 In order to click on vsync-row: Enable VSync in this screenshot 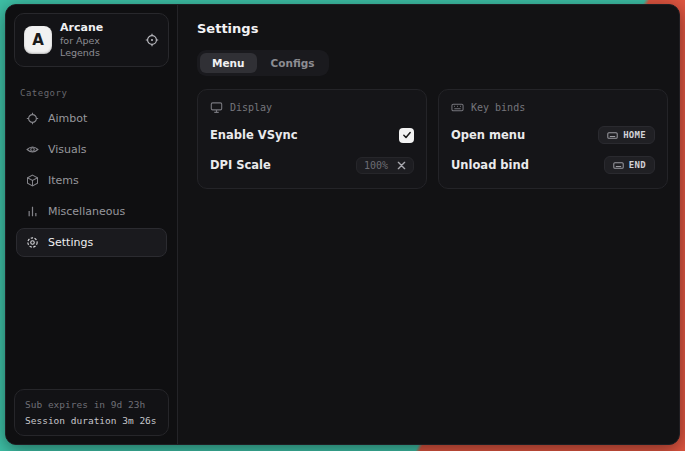, I will do `click(312, 135)`.